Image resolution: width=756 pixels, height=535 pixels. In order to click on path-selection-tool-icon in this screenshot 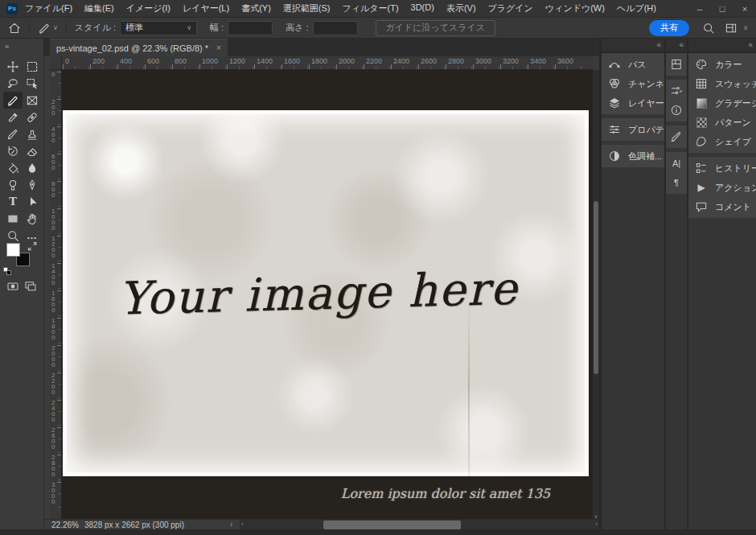, I will do `click(32, 201)`.